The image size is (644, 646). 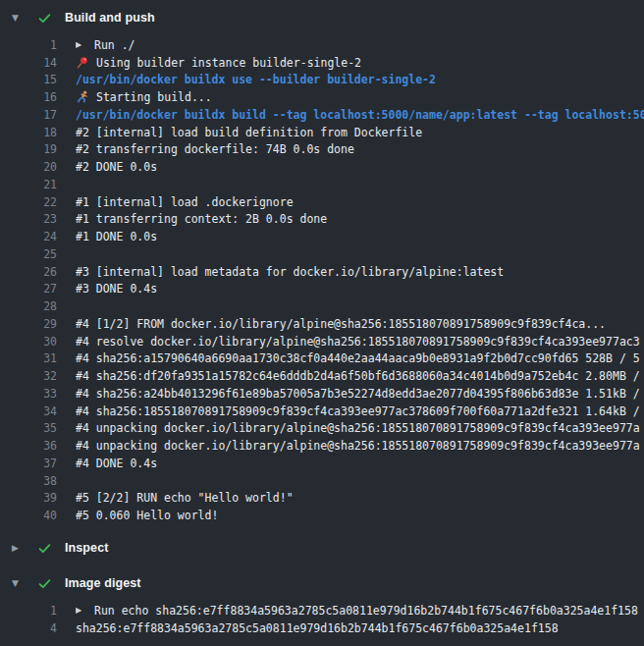 I want to click on log-line: 20 #2 DONE 0.0s, so click(x=322, y=167).